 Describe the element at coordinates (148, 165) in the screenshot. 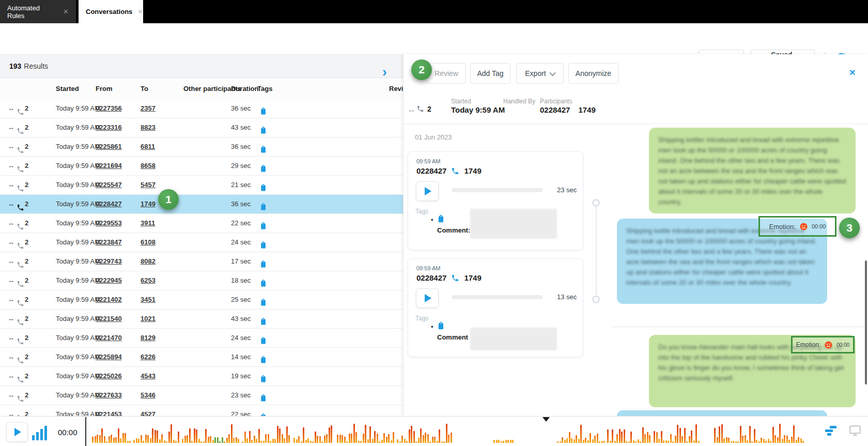

I see `to-number-link: 8658` at that location.